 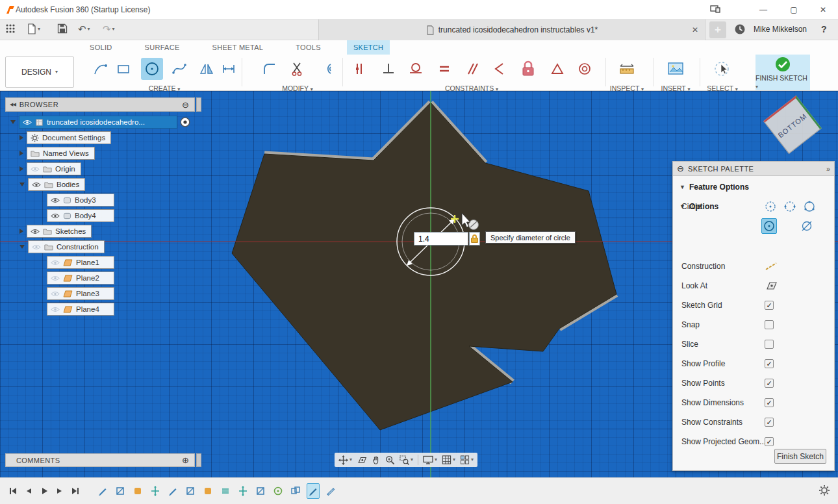 I want to click on tab-sketch: SKETCH, so click(x=368, y=47).